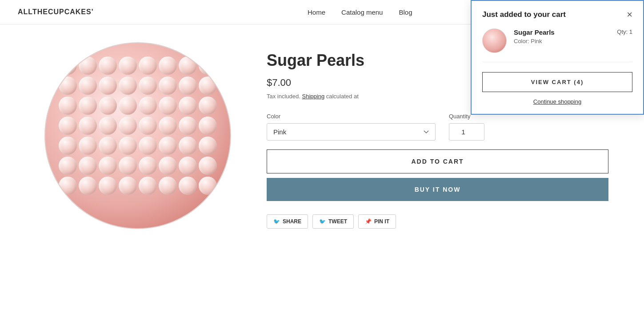  Describe the element at coordinates (405, 12) in the screenshot. I see `nav-blog: Blog` at that location.